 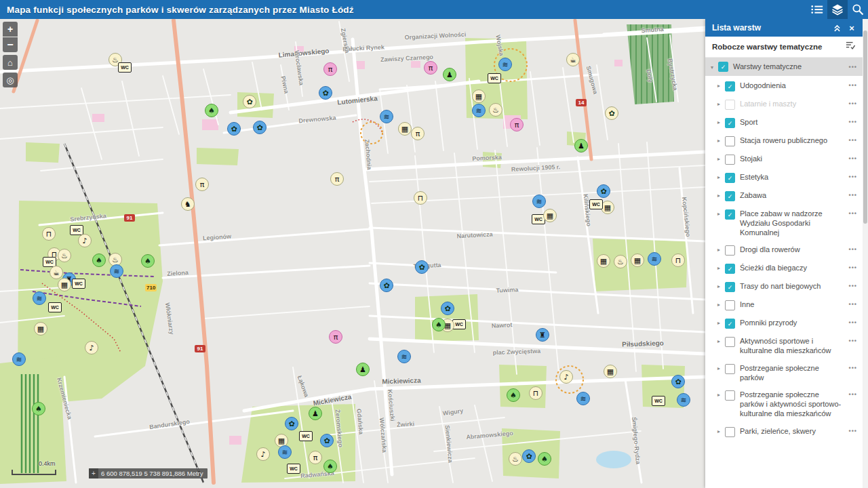 I want to click on zoom-out-button: −, so click(x=10, y=45).